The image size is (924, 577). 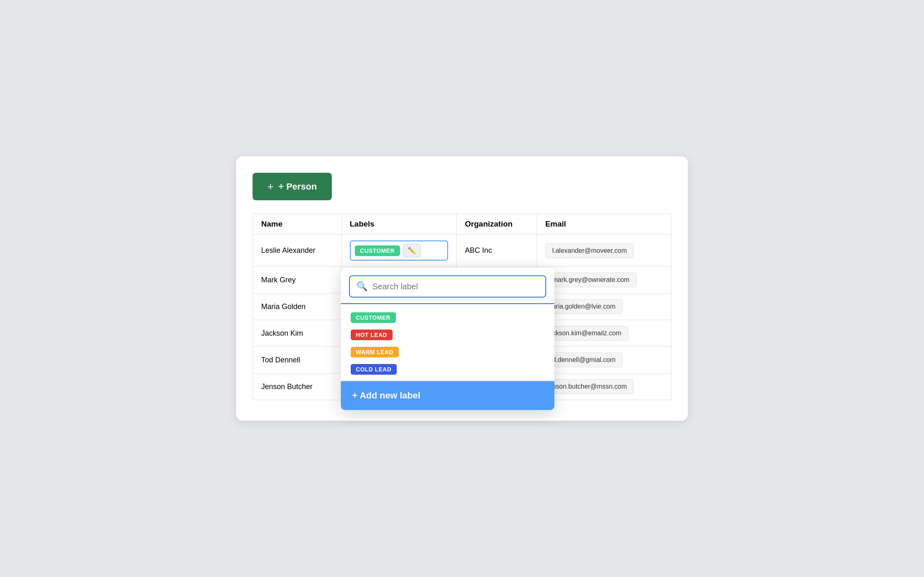 What do you see at coordinates (604, 251) in the screenshot?
I see `cell-email: l.alexander@moveer.com` at bounding box center [604, 251].